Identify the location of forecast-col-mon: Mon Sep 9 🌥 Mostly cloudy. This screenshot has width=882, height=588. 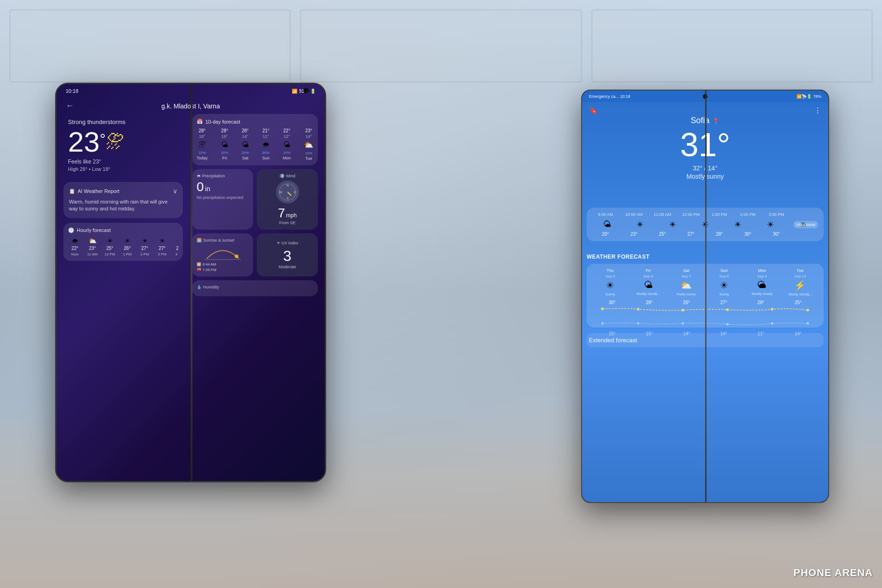
(763, 282).